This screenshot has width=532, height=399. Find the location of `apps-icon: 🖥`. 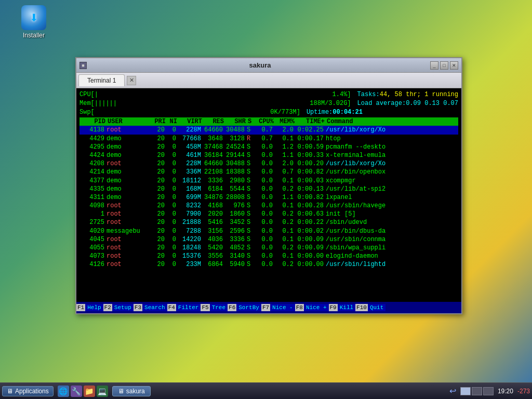

apps-icon: 🖥 is located at coordinates (10, 391).